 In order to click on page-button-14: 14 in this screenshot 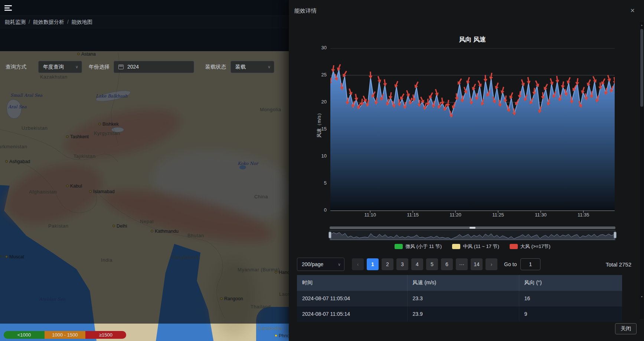, I will do `click(477, 264)`.